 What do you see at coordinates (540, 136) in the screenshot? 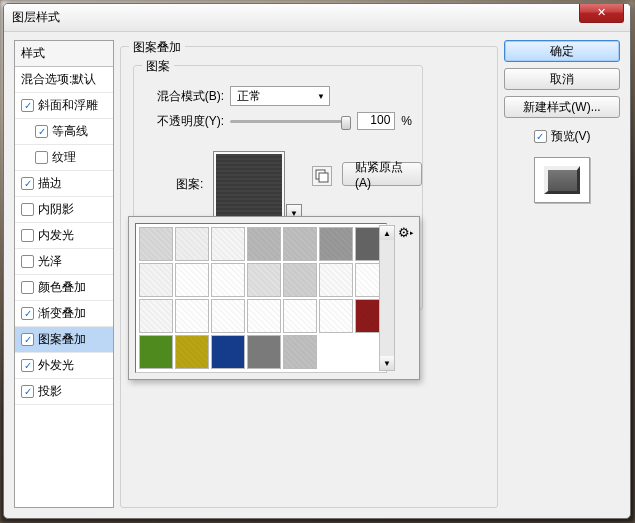
I see `preview-checkbox` at bounding box center [540, 136].